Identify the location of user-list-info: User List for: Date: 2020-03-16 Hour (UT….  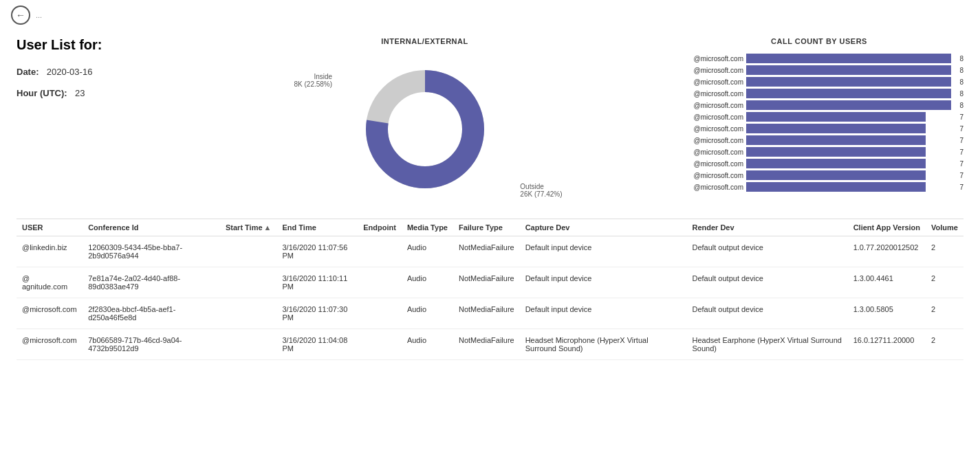
(96, 70).